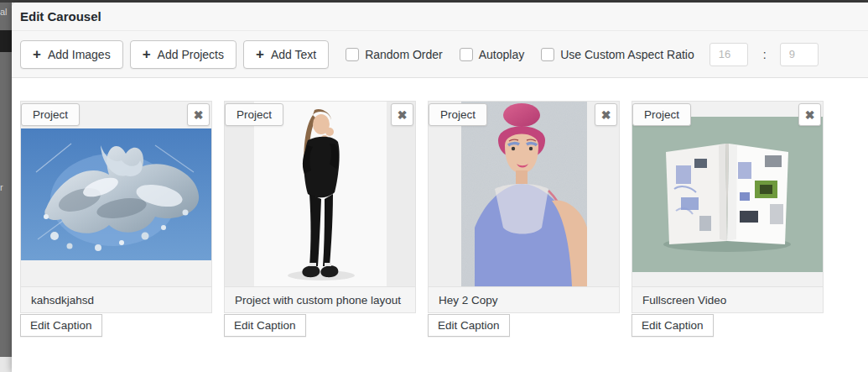 This screenshot has width=868, height=372. I want to click on wp-admin-sidebar-sliver: al r, so click(6, 186).